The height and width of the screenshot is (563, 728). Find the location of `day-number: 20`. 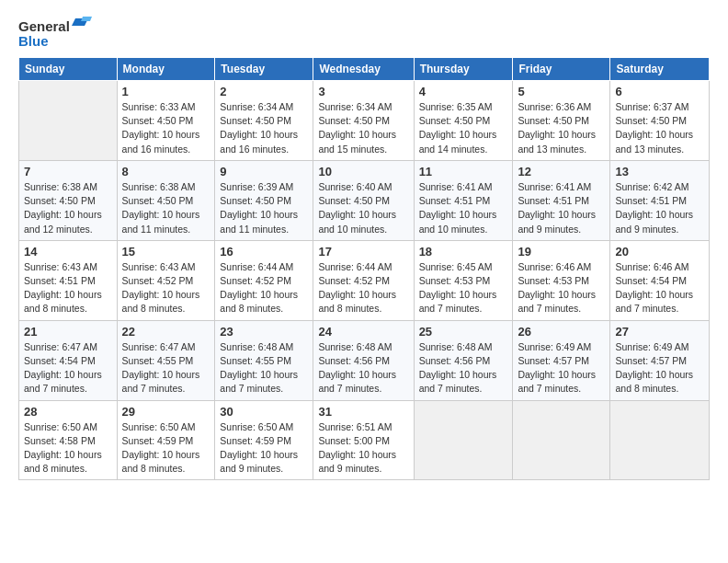

day-number: 20 is located at coordinates (660, 252).